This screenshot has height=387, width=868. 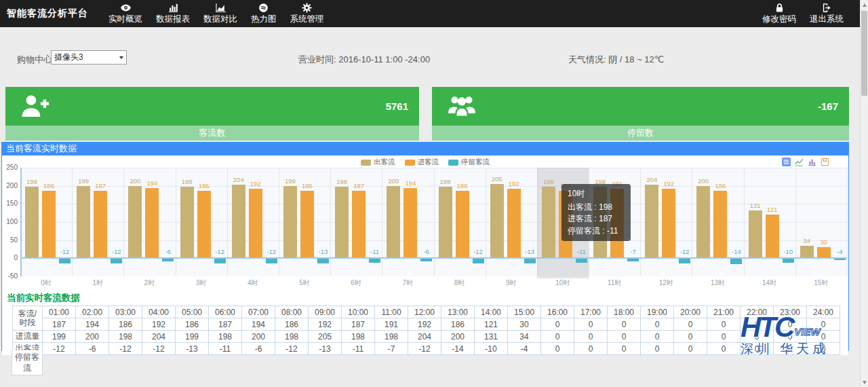 I want to click on table-corner-label: 客流/ 时段, so click(x=28, y=318).